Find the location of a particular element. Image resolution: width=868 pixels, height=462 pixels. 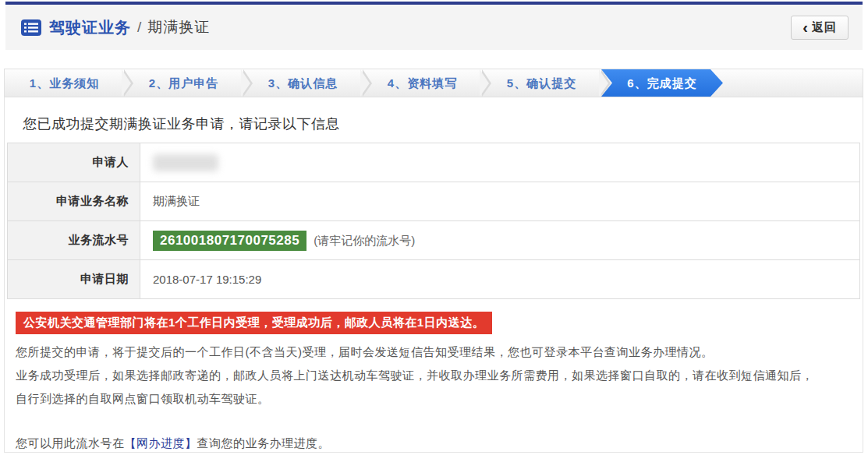

page-subtitle: 期满换证 is located at coordinates (179, 27).